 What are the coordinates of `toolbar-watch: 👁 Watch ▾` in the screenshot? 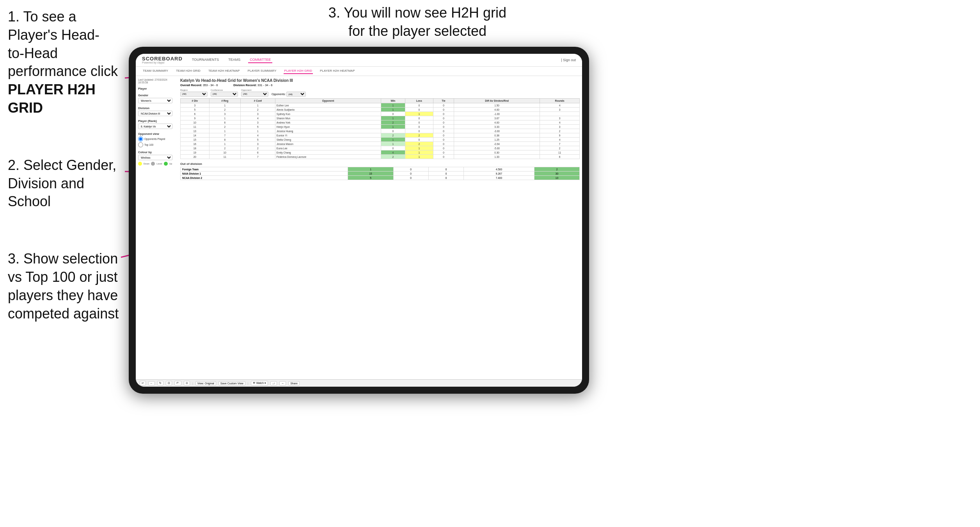 It's located at (259, 383).